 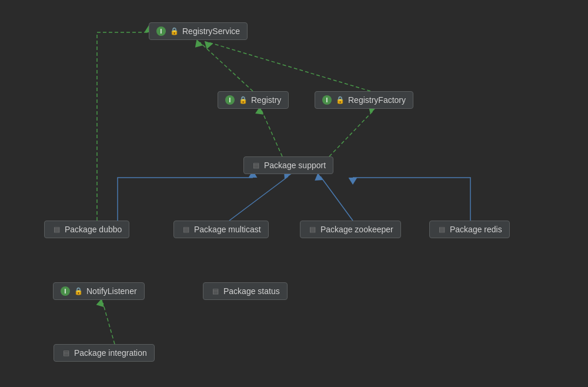 I want to click on node-label: Registry, so click(x=266, y=100).